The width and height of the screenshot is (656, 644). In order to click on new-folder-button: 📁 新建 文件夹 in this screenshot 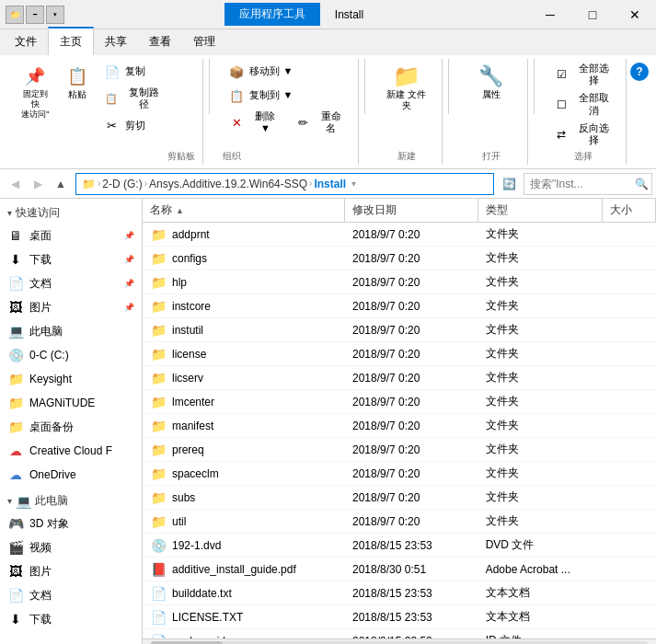, I will do `click(407, 87)`.